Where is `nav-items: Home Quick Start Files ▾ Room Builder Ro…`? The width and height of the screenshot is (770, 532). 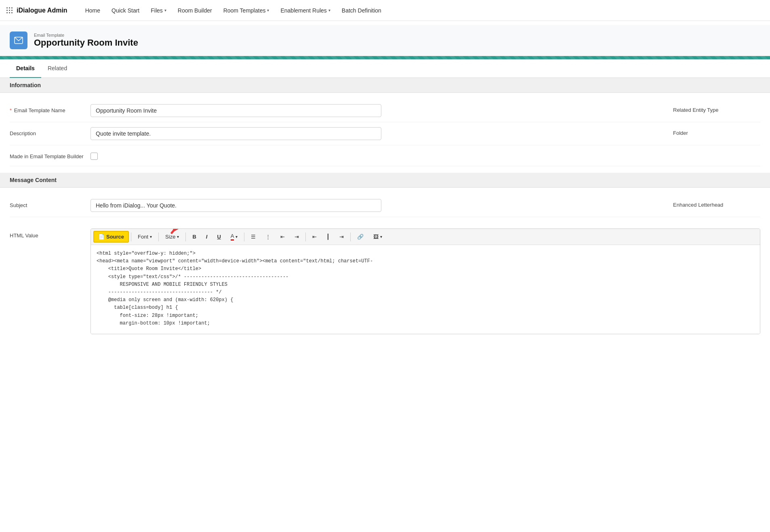 nav-items: Home Quick Start Files ▾ Room Builder Ro… is located at coordinates (234, 10).